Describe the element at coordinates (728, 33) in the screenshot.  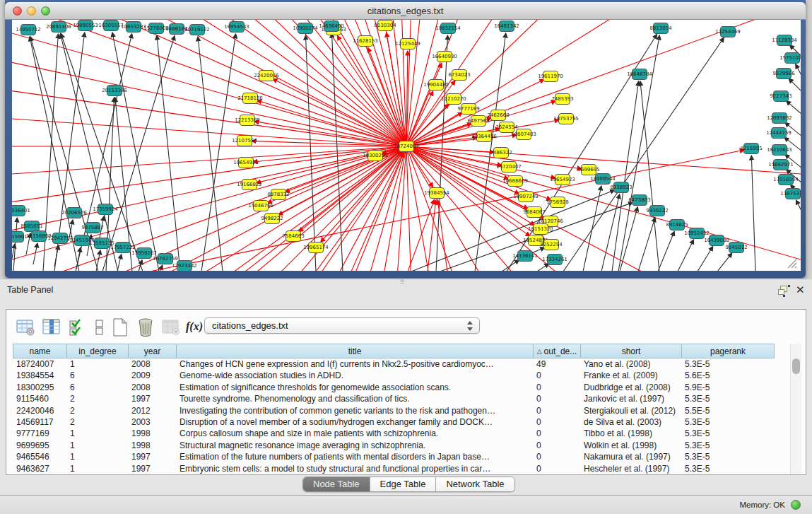
I see `graph-node-11254469: 11254469` at that location.